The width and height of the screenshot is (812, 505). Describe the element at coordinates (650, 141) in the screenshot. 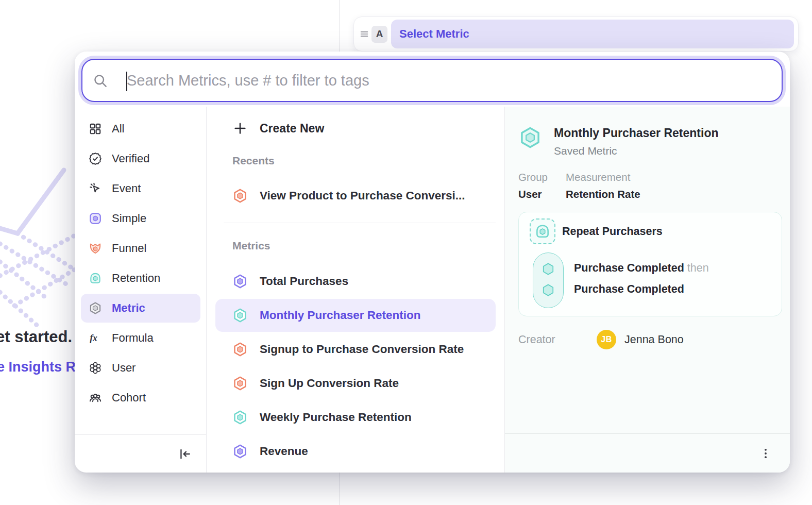

I see `details-header: Monthly Purchaser Retention Saved Metric` at that location.